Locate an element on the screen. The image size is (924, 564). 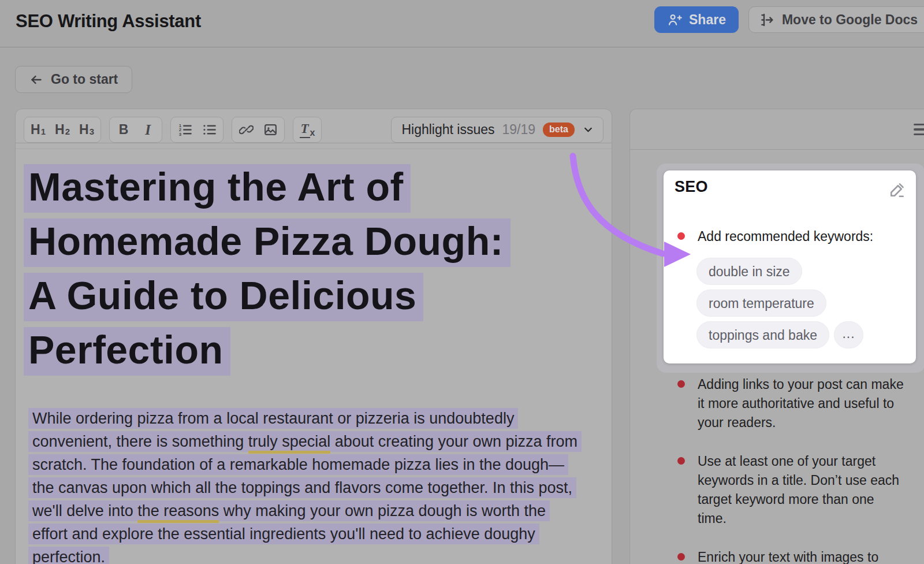
share-button: Share is located at coordinates (696, 20).